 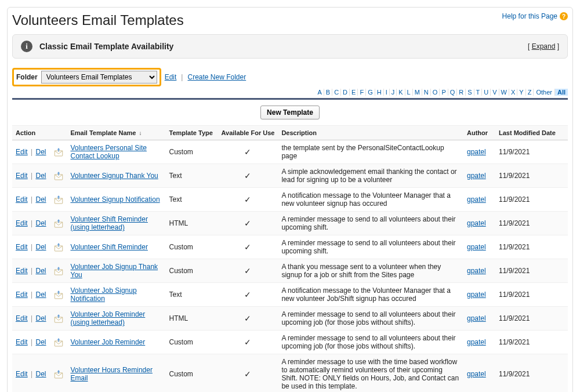 I want to click on alpha-y: Y, so click(x=521, y=92).